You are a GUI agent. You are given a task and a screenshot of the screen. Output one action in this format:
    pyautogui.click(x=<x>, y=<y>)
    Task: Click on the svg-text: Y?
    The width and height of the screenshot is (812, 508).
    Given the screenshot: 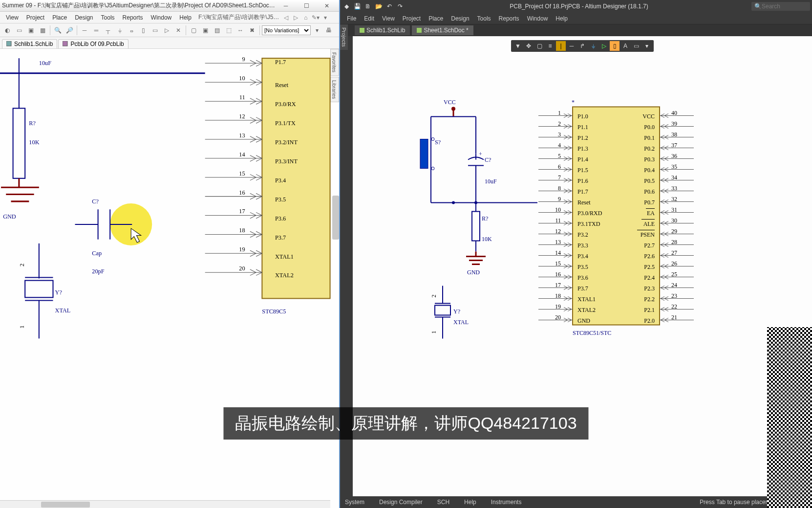 What is the action you would take?
    pyautogui.click(x=59, y=292)
    